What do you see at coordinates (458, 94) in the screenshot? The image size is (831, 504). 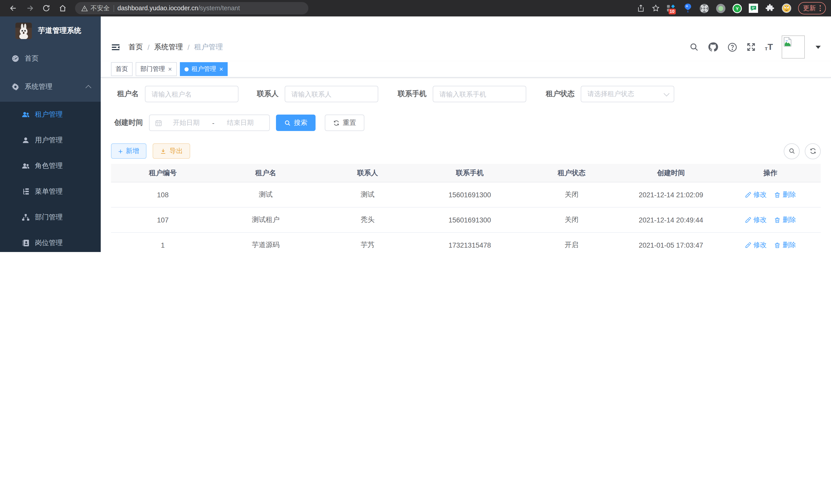 I see `filter-mobile: 联系手机` at bounding box center [458, 94].